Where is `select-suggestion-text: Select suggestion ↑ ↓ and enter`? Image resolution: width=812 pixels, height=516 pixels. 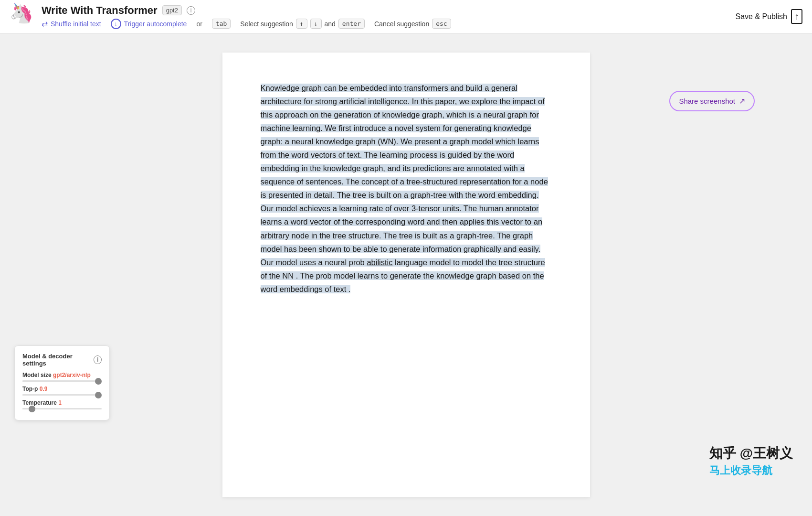 select-suggestion-text: Select suggestion ↑ ↓ and enter is located at coordinates (303, 24).